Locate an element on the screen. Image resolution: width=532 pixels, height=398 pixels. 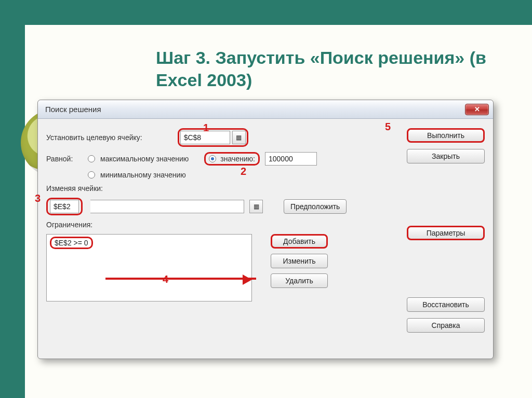
radio-max is located at coordinates (91, 159).